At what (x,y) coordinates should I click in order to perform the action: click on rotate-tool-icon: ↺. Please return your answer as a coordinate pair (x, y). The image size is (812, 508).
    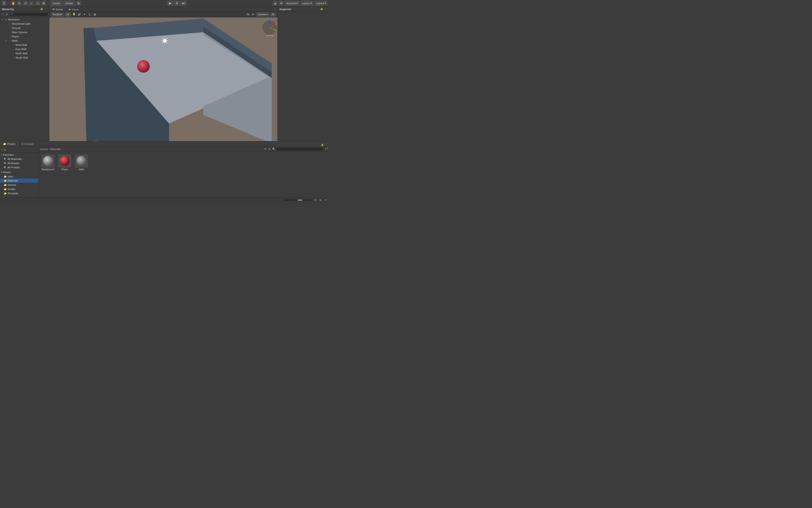
    Looking at the image, I should click on (26, 3).